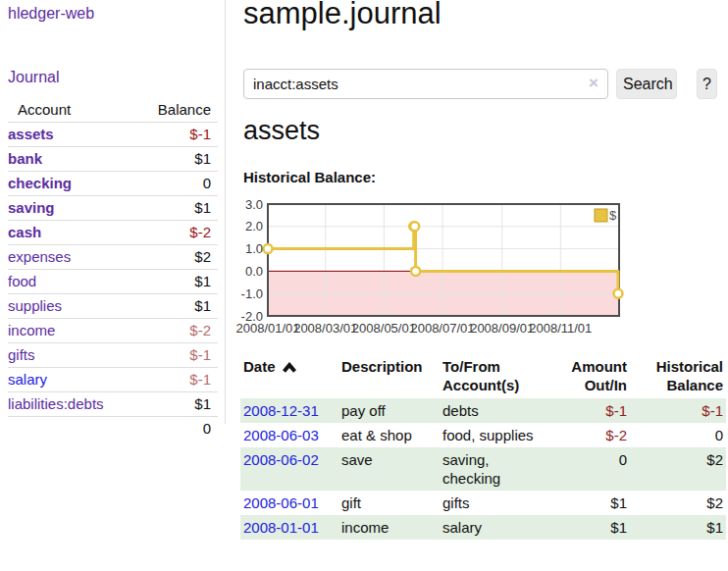 This screenshot has width=728, height=571. Describe the element at coordinates (281, 459) in the screenshot. I see `transaction-date-link: 2008-06-02` at that location.